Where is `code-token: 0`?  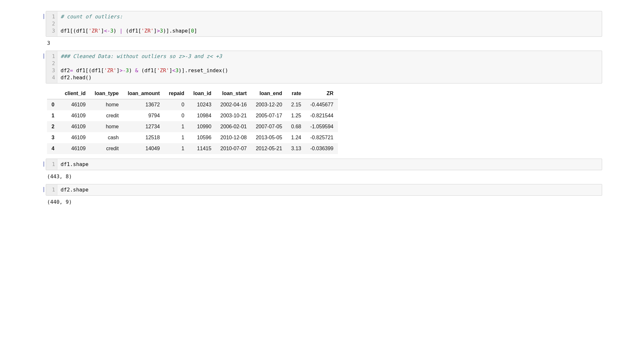
code-token: 0 is located at coordinates (193, 31).